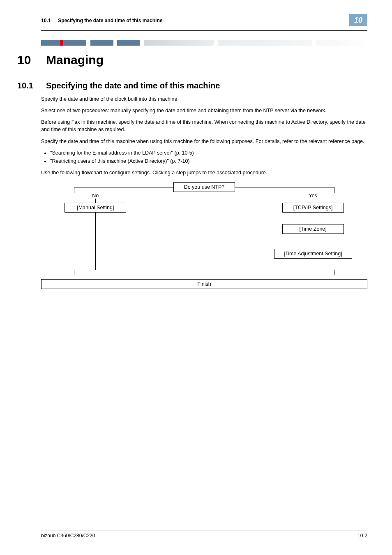 The height and width of the screenshot is (555, 392). I want to click on section-number: 10.1, so click(32, 86).